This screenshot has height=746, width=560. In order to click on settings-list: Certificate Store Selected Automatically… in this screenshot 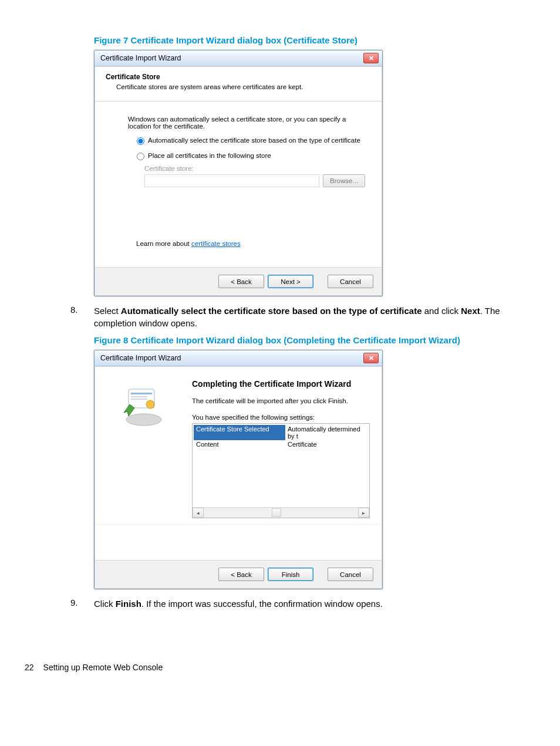, I will do `click(281, 471)`.